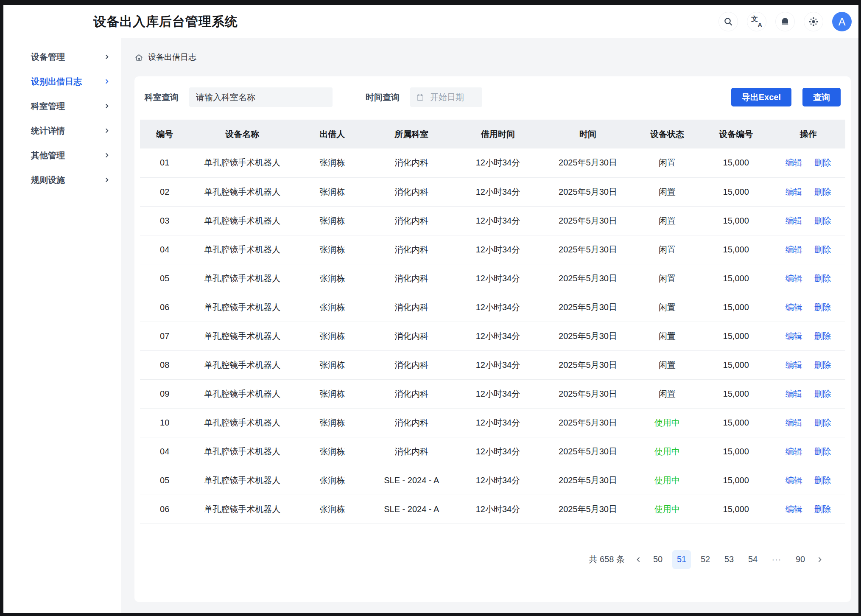 This screenshot has height=616, width=861. I want to click on pagination-pages: 5051525354···90, so click(729, 560).